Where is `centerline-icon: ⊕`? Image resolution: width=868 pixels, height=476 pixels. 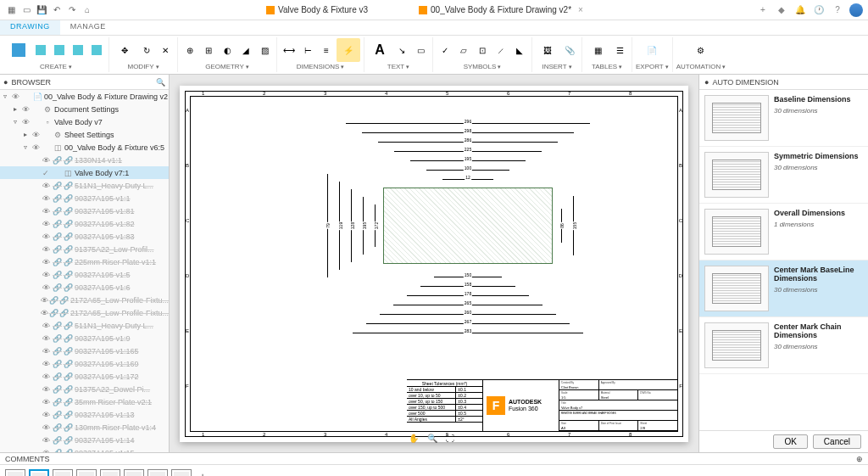 centerline-icon: ⊕ is located at coordinates (190, 50).